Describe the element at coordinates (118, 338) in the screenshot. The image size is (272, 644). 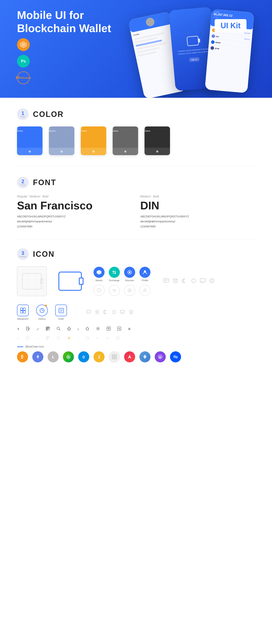
I see `info-outline-icon` at that location.